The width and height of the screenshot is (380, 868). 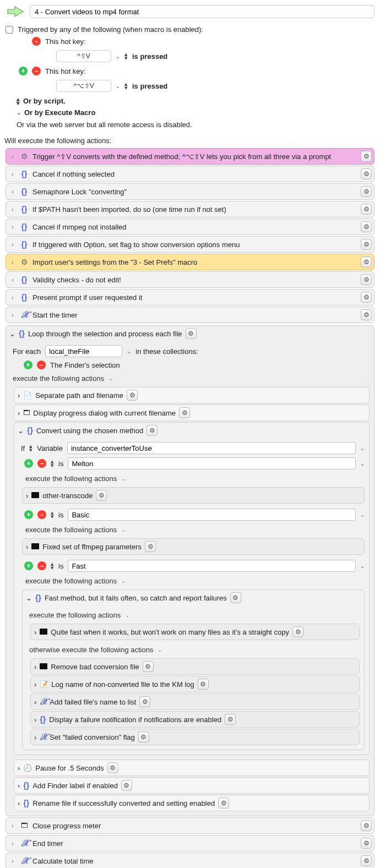 I want to click on hotkey-menu-2: ⌄, so click(x=118, y=86).